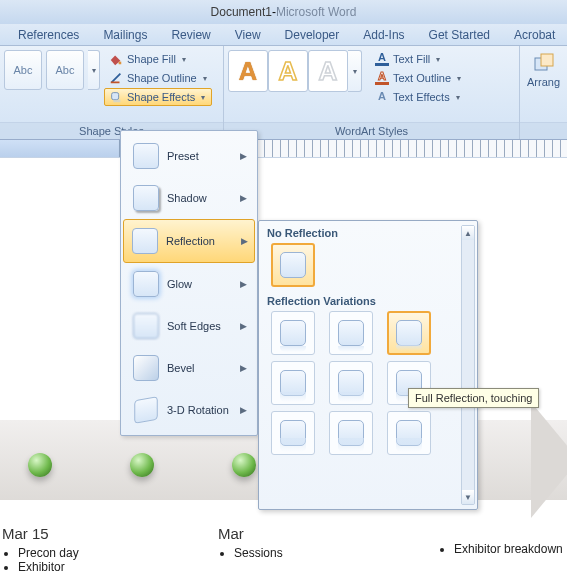 This screenshot has width=567, height=578. What do you see at coordinates (48, 567) in the screenshot?
I see `col1-item-2: Exhibitor` at bounding box center [48, 567].